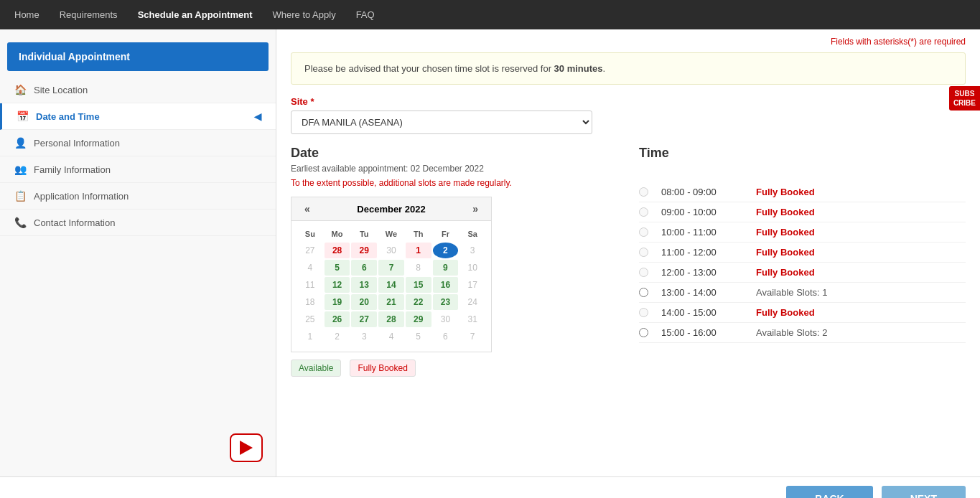 The image size is (980, 498). Describe the element at coordinates (307, 209) in the screenshot. I see `cal-prev-button: «` at that location.